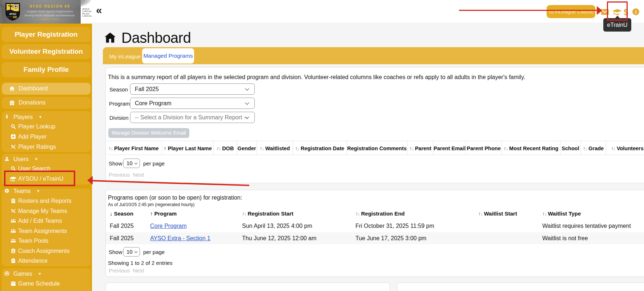 The height and width of the screenshot is (291, 644). Describe the element at coordinates (10, 17) in the screenshot. I see `svg-text: REGION` at that location.